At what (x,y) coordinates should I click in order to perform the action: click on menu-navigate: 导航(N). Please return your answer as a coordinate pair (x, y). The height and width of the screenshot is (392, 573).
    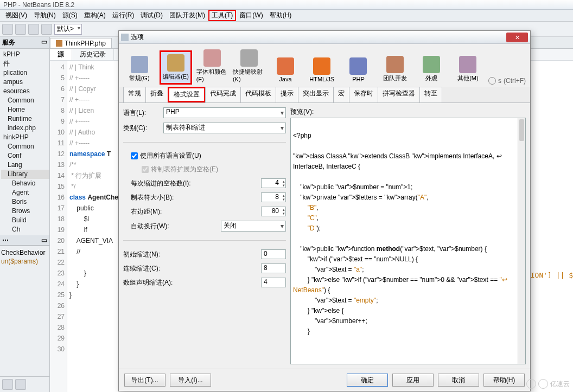
    Looking at the image, I should click on (44, 15).